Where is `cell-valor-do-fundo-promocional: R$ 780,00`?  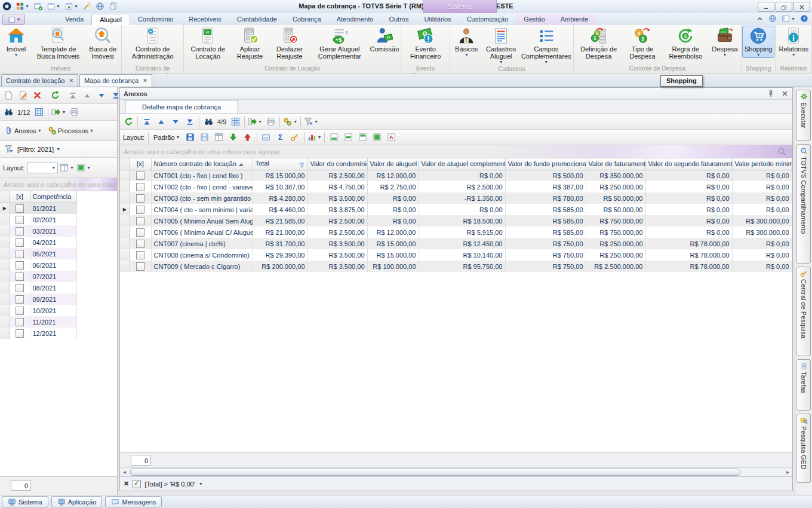
cell-valor-do-fundo-promocional: R$ 780,00 is located at coordinates (546, 198).